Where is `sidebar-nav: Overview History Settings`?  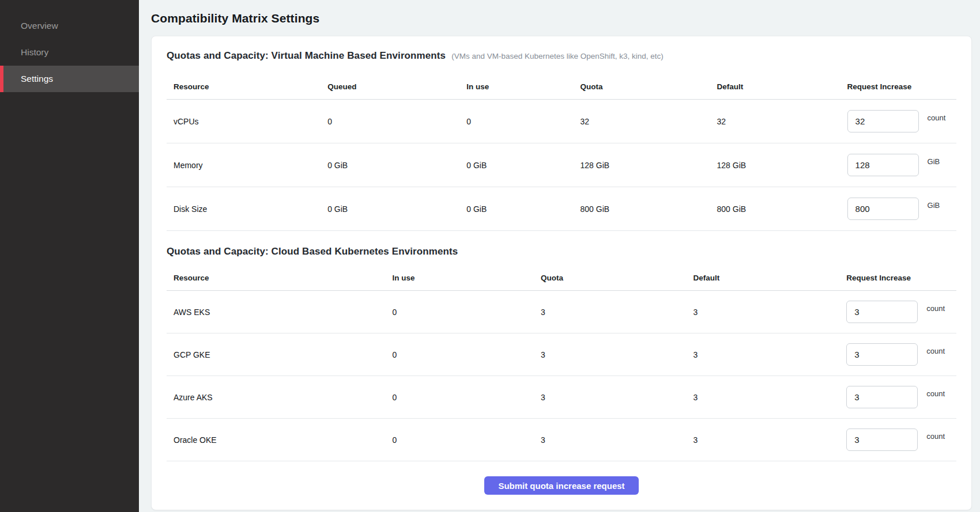 sidebar-nav: Overview History Settings is located at coordinates (69, 52).